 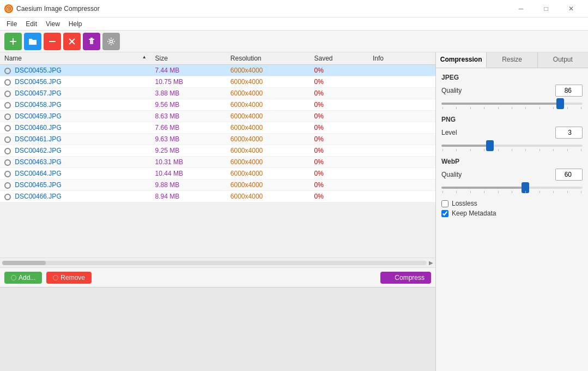 What do you see at coordinates (52, 9) in the screenshot?
I see `title-bar-left: C Caesium Image Compressor` at bounding box center [52, 9].